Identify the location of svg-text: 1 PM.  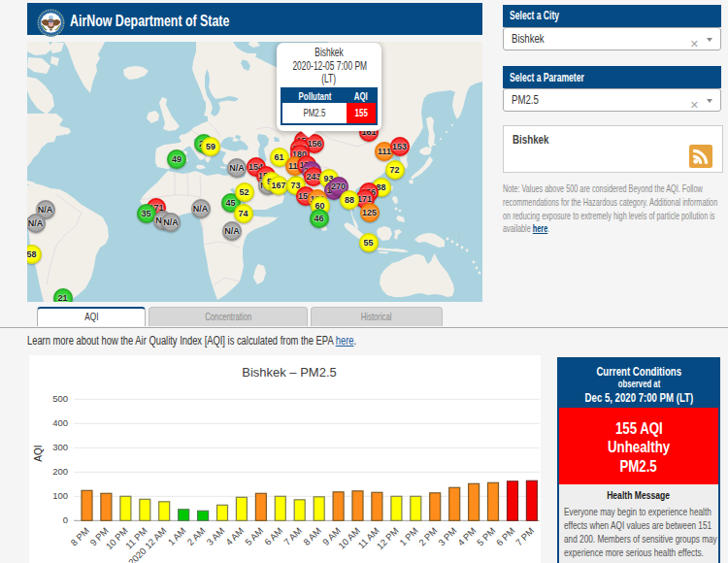
(409, 537).